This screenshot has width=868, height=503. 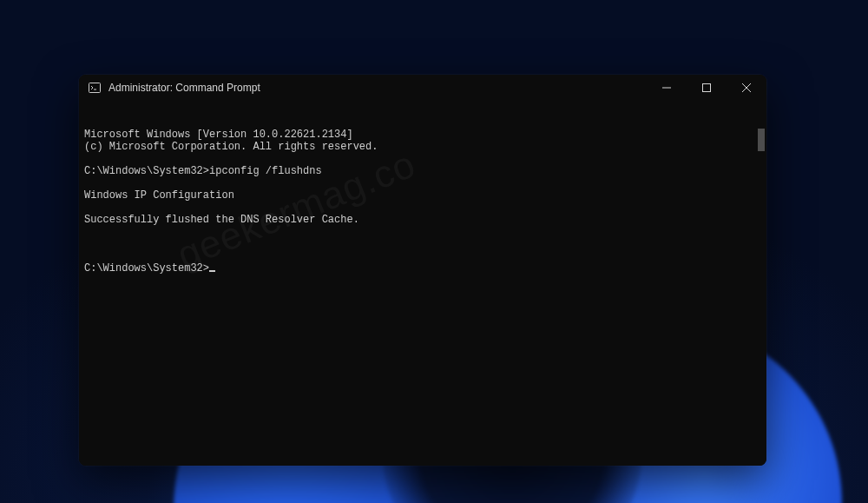 What do you see at coordinates (423, 135) in the screenshot?
I see `terminal-line: Microsoft Windows [Version 10.0.22621.21…` at bounding box center [423, 135].